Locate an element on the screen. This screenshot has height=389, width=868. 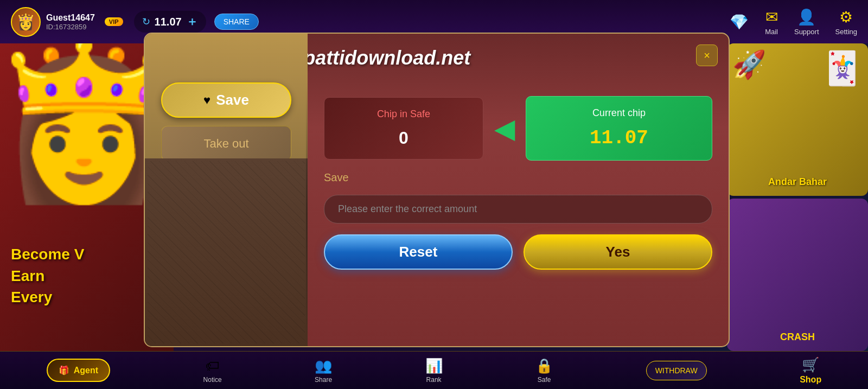
notice-icon: 🏷 is located at coordinates (213, 366).